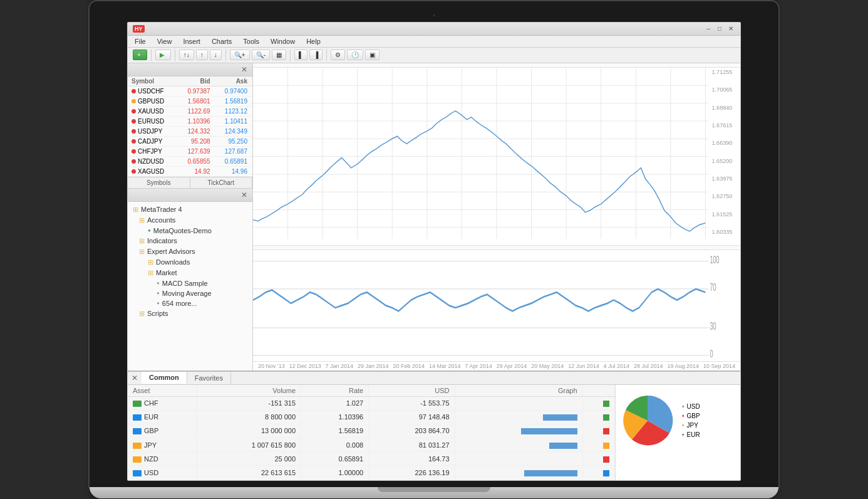 The height and width of the screenshot is (499, 868). What do you see at coordinates (190, 231) in the screenshot?
I see `nav-item-metaquotes-demo: ●MetaQuotes-Demo` at bounding box center [190, 231].